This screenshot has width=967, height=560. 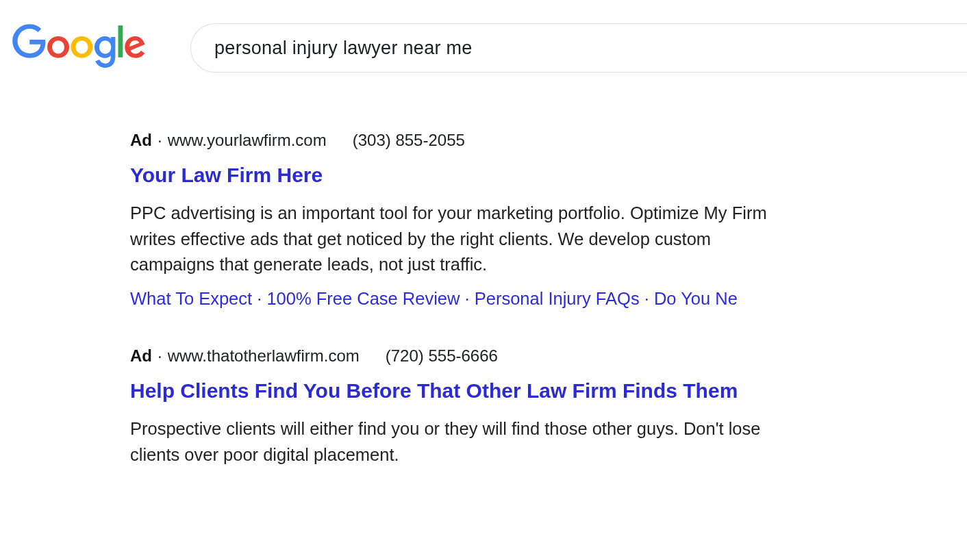 What do you see at coordinates (247, 140) in the screenshot?
I see `ad-url: www.yourlawfirm.com` at bounding box center [247, 140].